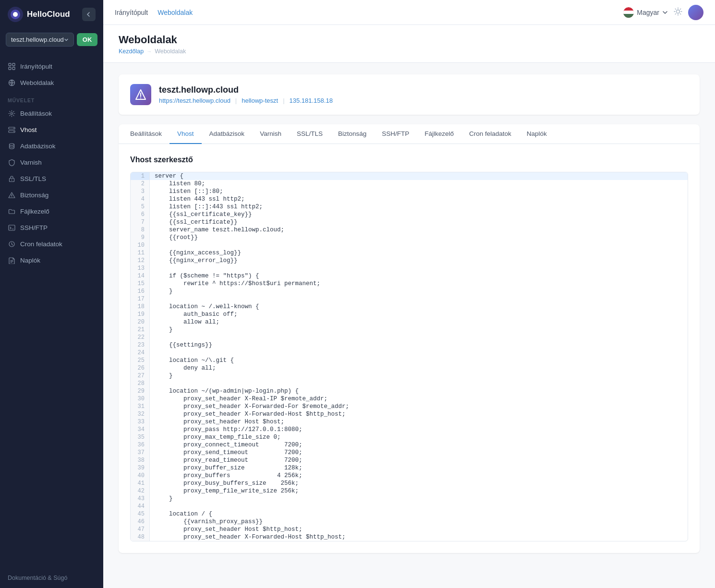 The height and width of the screenshot is (588, 715). Describe the element at coordinates (52, 244) in the screenshot. I see `sidebar-item-cron-feladatok: Cron feladatok` at that location.